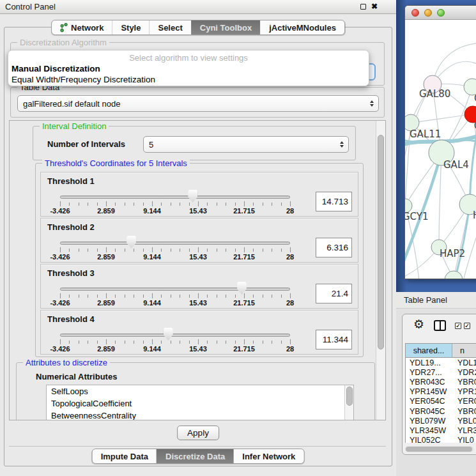 This screenshot has width=476, height=476. Describe the element at coordinates (415, 13) in the screenshot. I see `window-close-icon` at that location.